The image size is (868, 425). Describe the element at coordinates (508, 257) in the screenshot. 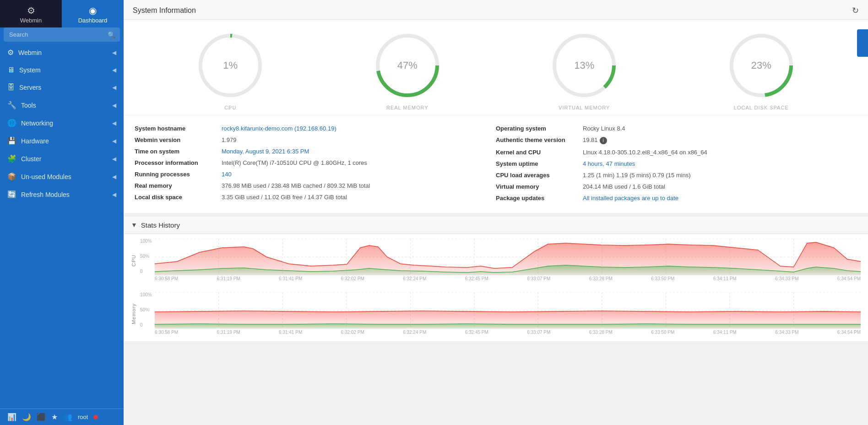

I see `cpu-chart-svg` at that location.